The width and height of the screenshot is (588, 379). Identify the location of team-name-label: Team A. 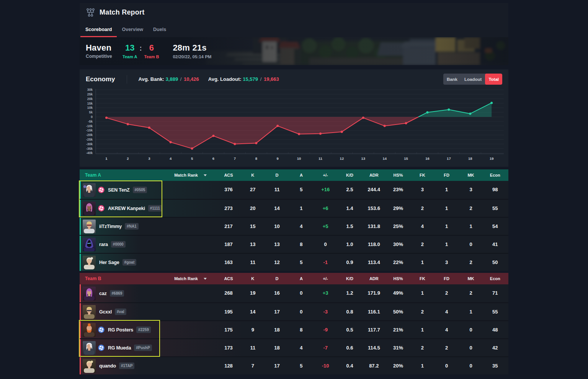
(93, 175).